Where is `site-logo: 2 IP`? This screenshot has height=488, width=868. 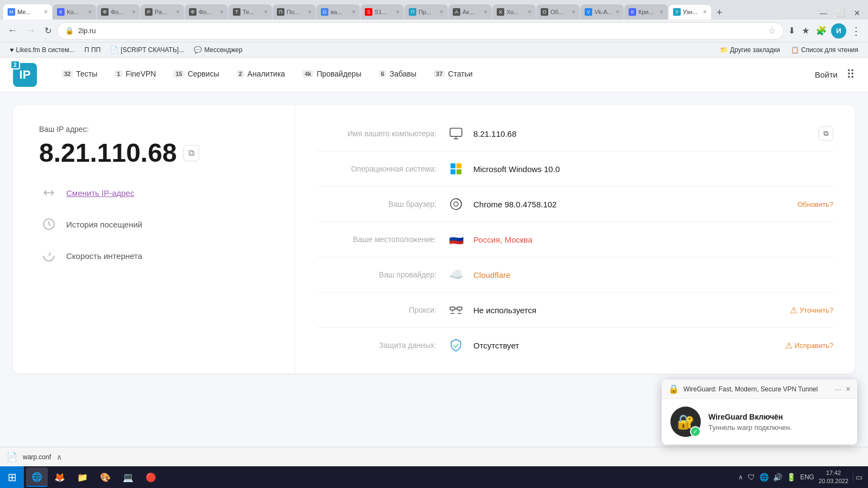
site-logo: 2 IP is located at coordinates (25, 75).